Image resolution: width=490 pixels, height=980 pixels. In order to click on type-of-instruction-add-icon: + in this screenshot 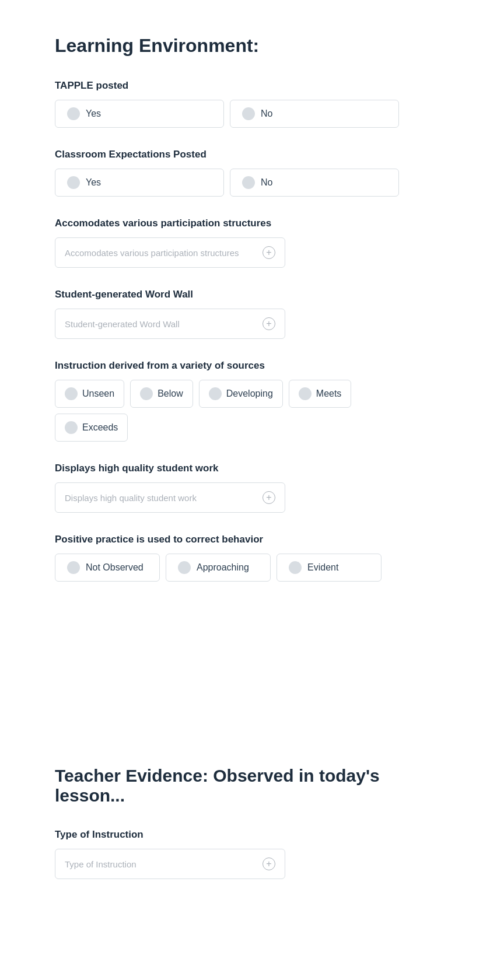, I will do `click(269, 864)`.